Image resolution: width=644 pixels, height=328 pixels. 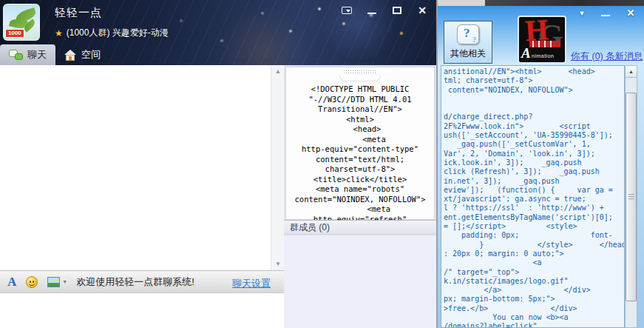 I want to click on star-icon: ★, so click(x=59, y=33).